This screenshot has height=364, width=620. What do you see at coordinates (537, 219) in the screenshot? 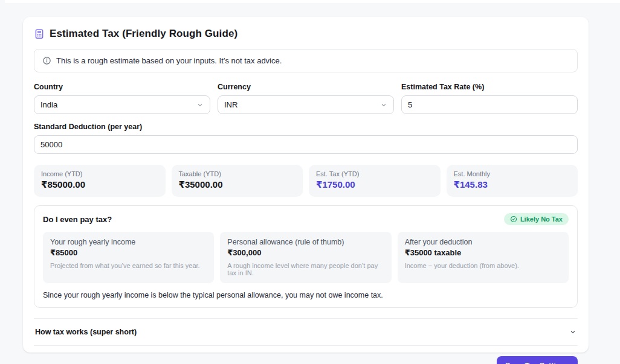
I see `likely-no-tax-badge: Likely No Tax` at bounding box center [537, 219].